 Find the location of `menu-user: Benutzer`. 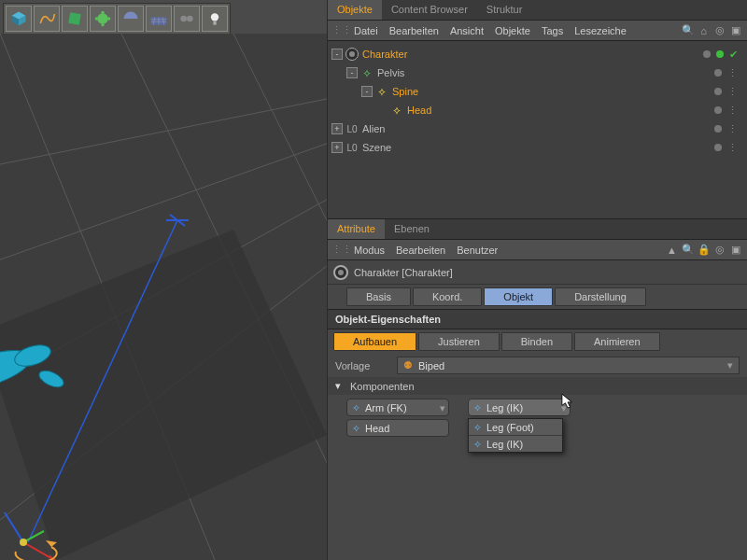

menu-user: Benutzer is located at coordinates (477, 250).